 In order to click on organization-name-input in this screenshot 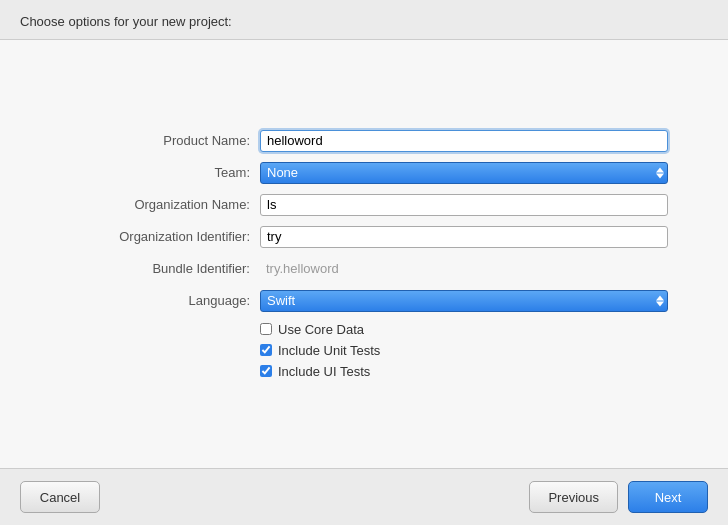, I will do `click(464, 205)`.